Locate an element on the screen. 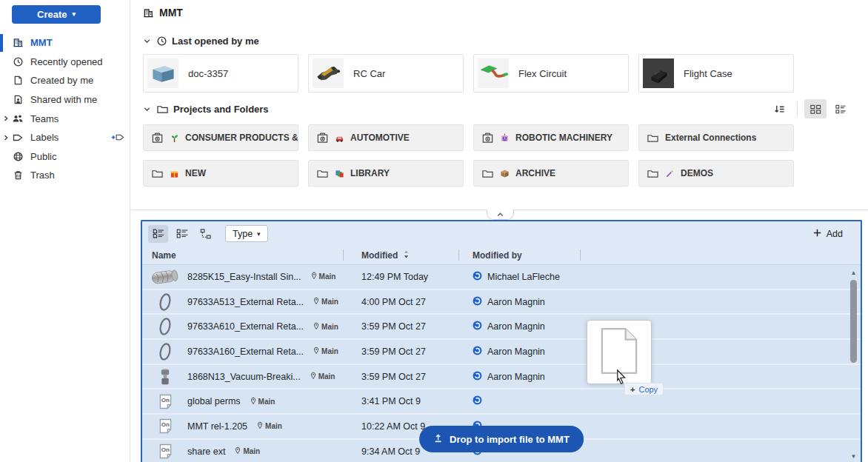  document-name: 8285K15_Easy-Install Sin... is located at coordinates (244, 277).